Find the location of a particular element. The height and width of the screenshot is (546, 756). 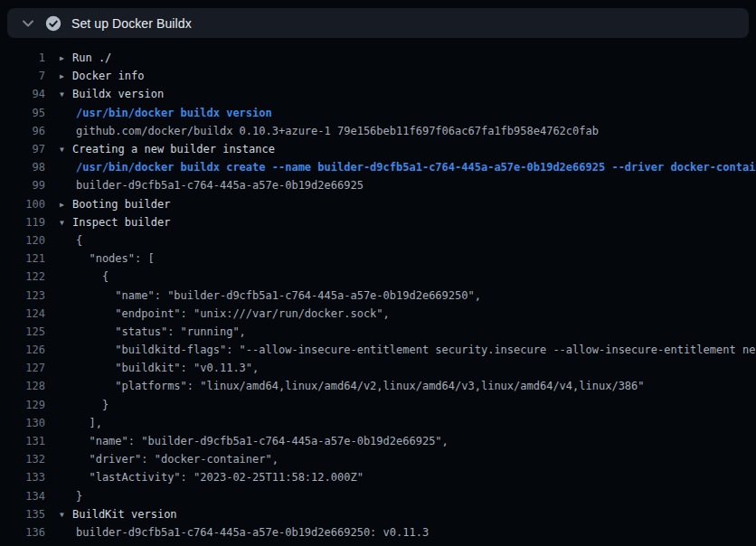

log-line: 128 "platforms": "linux/amd64,linux/amd6… is located at coordinates (378, 386).